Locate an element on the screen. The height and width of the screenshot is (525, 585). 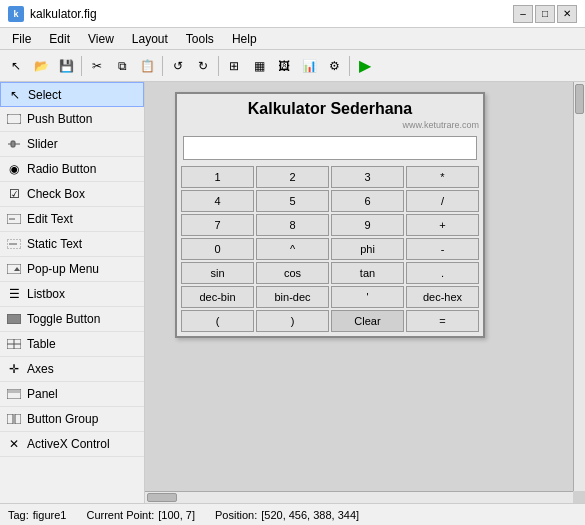
vertical-scrollbar is located at coordinates (579, 286).